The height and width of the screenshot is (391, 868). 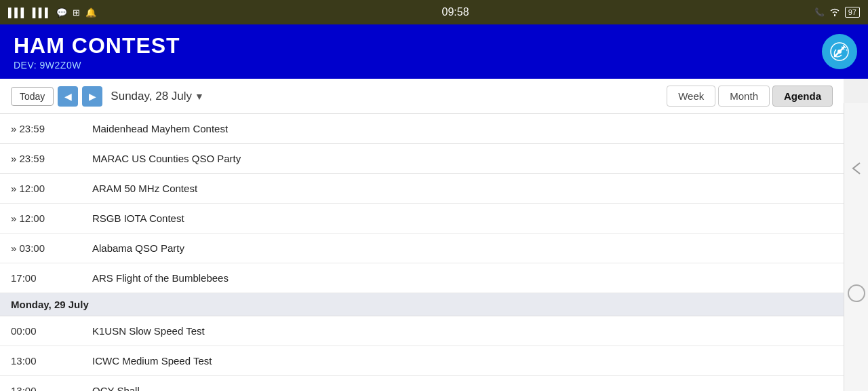 What do you see at coordinates (856, 293) in the screenshot?
I see `home-circle-button` at bounding box center [856, 293].